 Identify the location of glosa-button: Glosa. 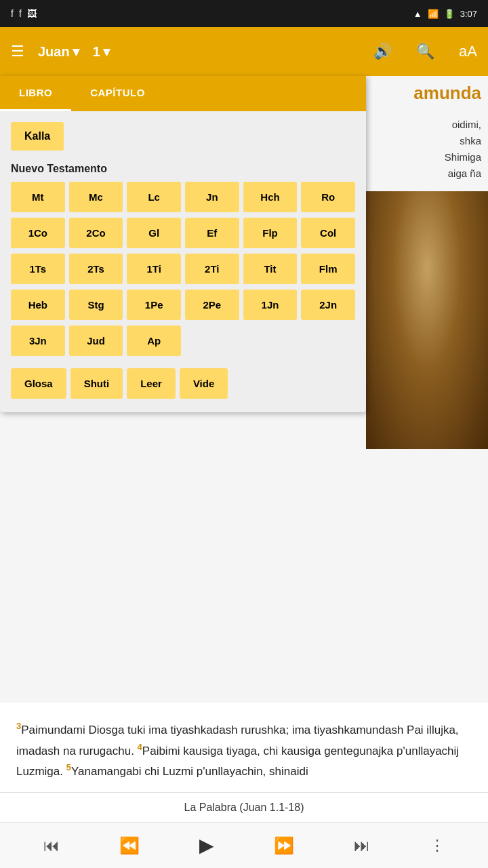
(39, 384).